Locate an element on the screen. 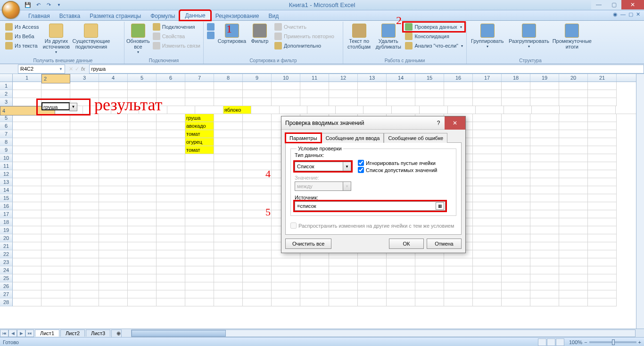 This screenshot has height=346, width=644. row-header: 20 is located at coordinates (7, 239).